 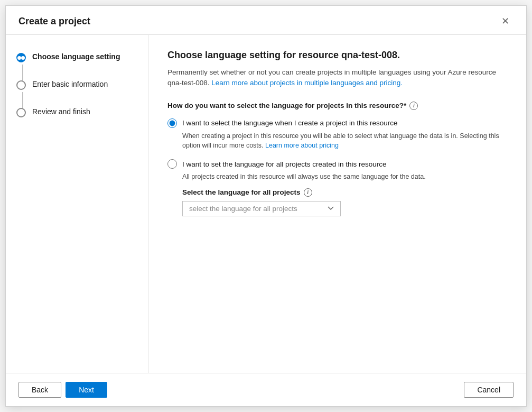 What do you see at coordinates (337, 188) in the screenshot?
I see `radio-option-2: I want to set the language for all proje…` at bounding box center [337, 188].